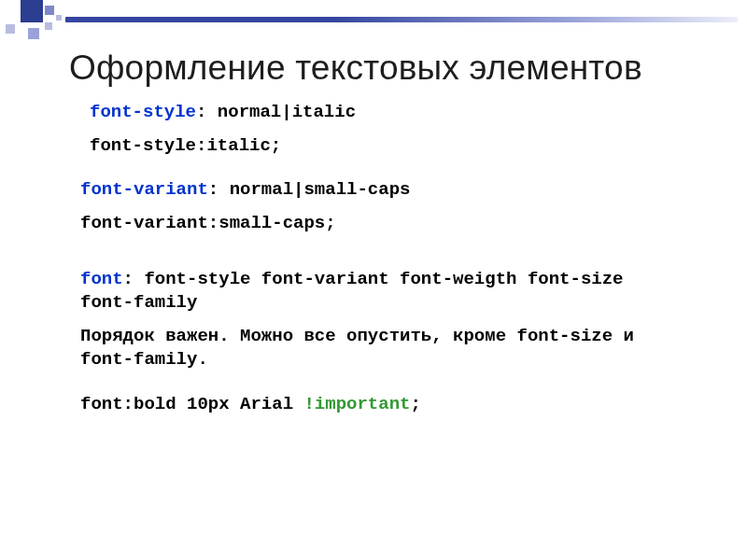 The width and height of the screenshot is (747, 560). Describe the element at coordinates (370, 349) in the screenshot. I see `line-note: Порядок важен. Можно все опустить, кроме…` at that location.